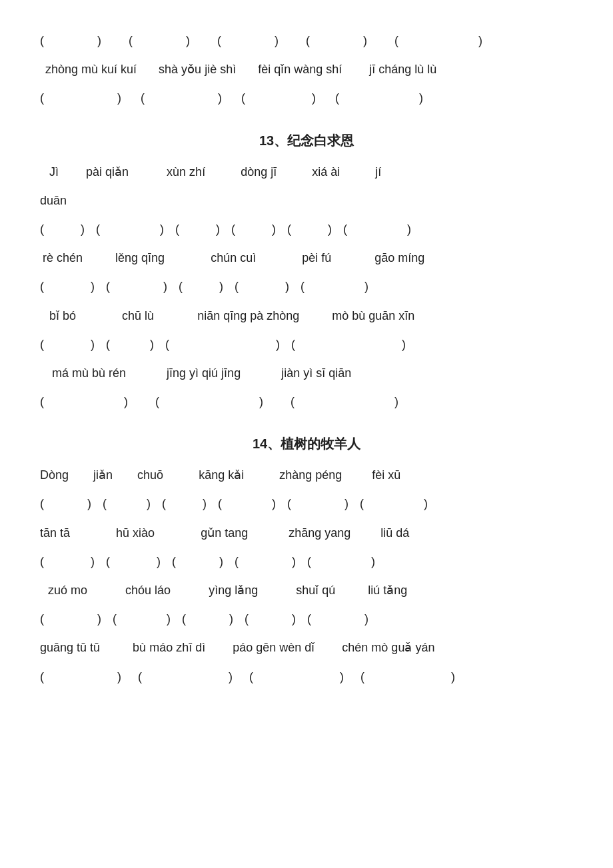 The height and width of the screenshot is (868, 613). Describe the element at coordinates (197, 69) in the screenshot. I see `pinyin-item: shà yǒu jiè shì` at that location.